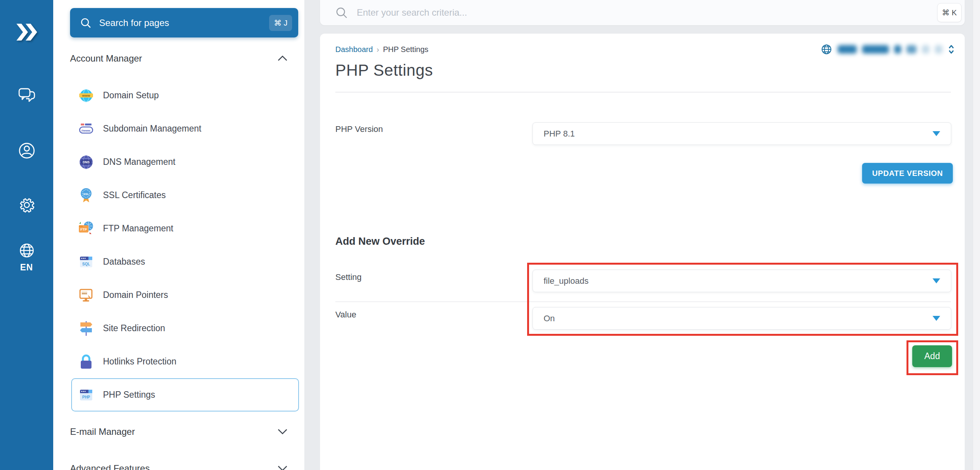  I want to click on item-label: Domain Pointers, so click(136, 295).